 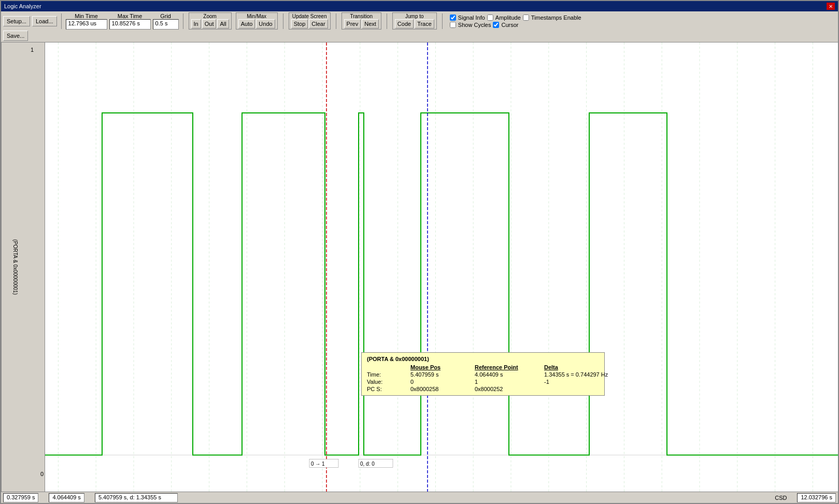 What do you see at coordinates (388, 389) in the screenshot?
I see `tooltip-pcs-label: PC S:` at bounding box center [388, 389].